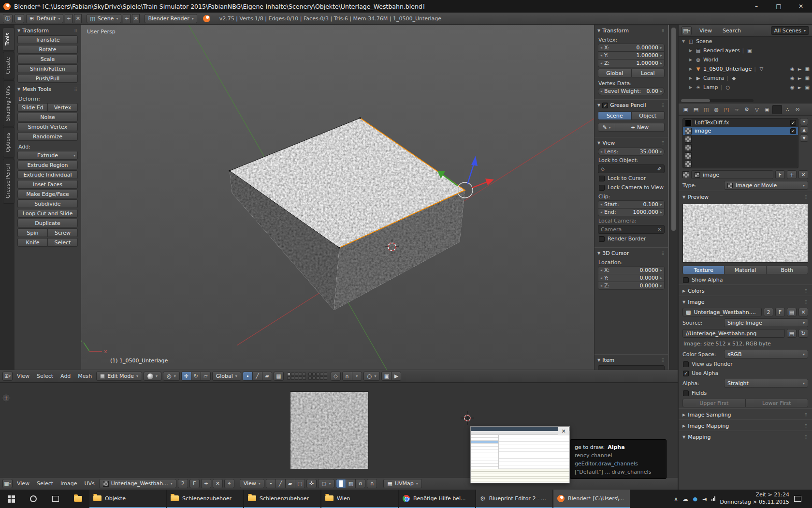  I want to click on outliner-row-world: ▶ ◍ World, so click(745, 60).